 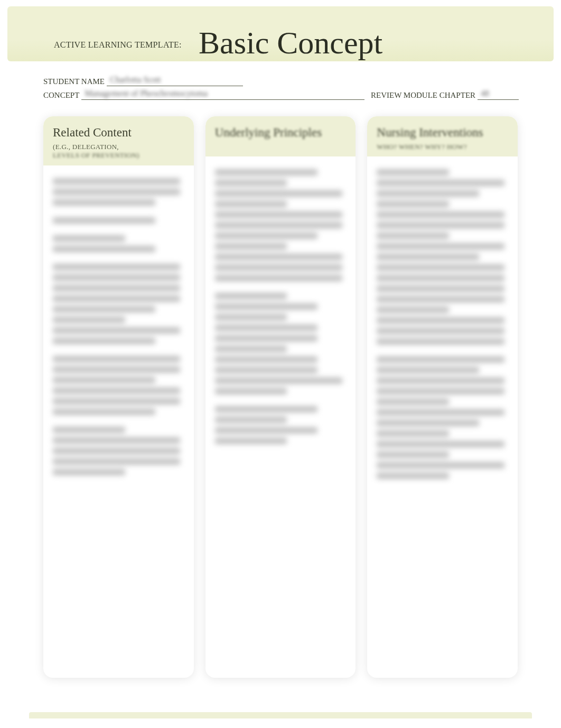 What do you see at coordinates (443, 133) in the screenshot?
I see `card-title: Nursing Interventions` at bounding box center [443, 133].